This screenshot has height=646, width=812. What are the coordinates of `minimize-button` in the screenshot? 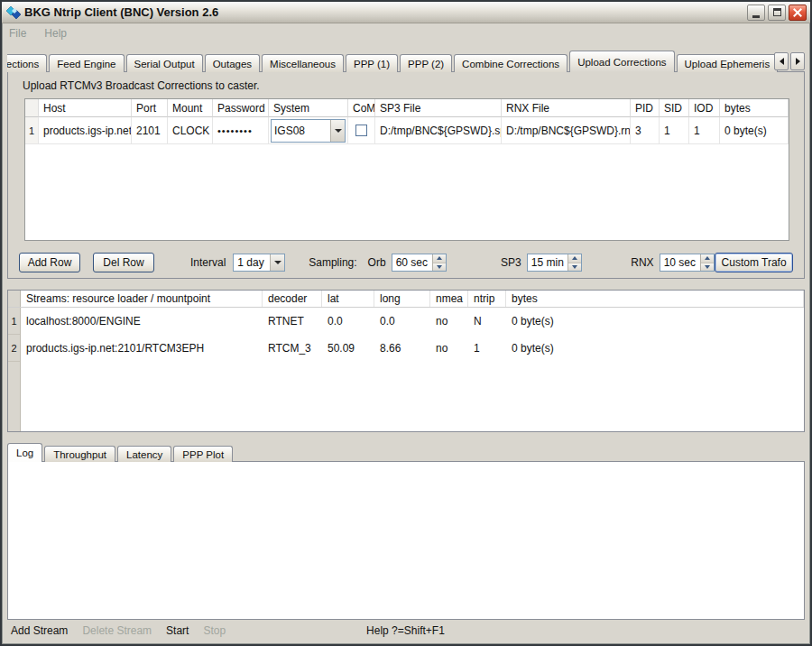 It's located at (756, 13).